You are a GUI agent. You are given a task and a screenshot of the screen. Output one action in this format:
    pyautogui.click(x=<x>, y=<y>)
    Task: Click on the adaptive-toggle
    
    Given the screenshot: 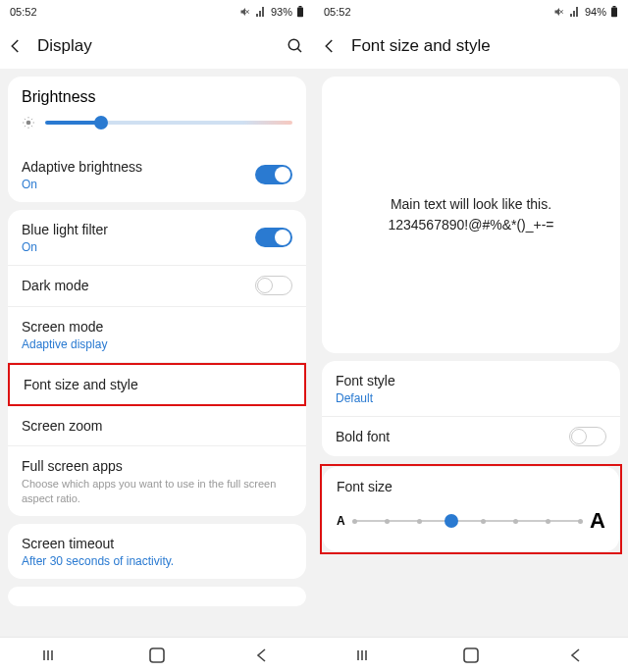 What is the action you would take?
    pyautogui.click(x=274, y=175)
    